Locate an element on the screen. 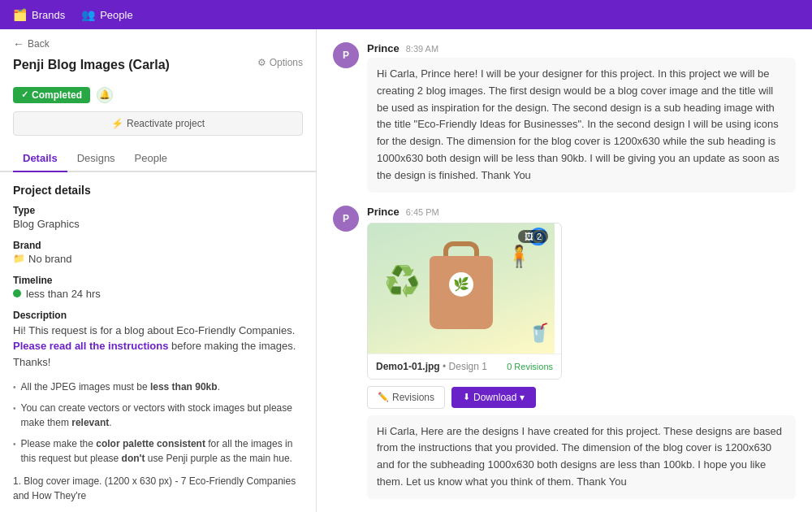 The image size is (812, 512). revisions-label: Revisions is located at coordinates (413, 397).